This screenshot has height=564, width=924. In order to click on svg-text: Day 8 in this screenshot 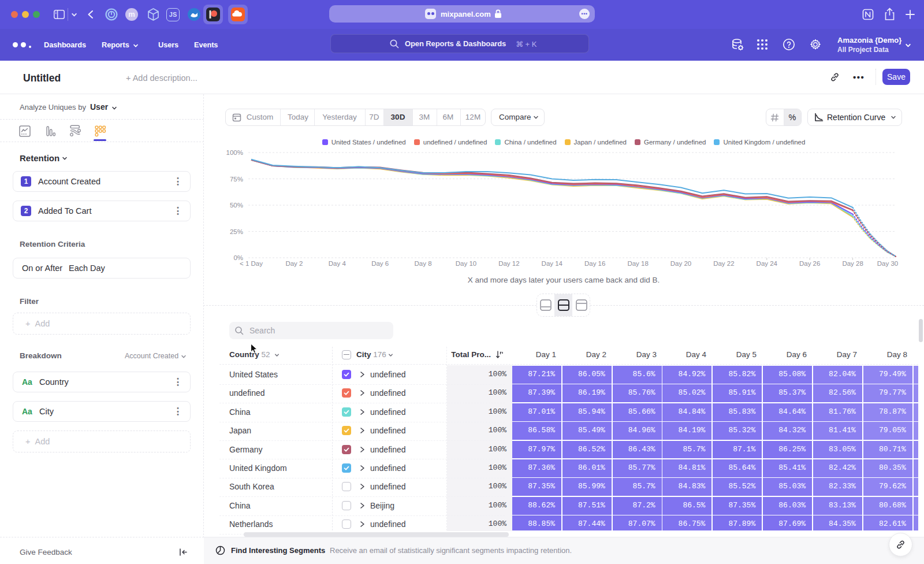, I will do `click(423, 264)`.